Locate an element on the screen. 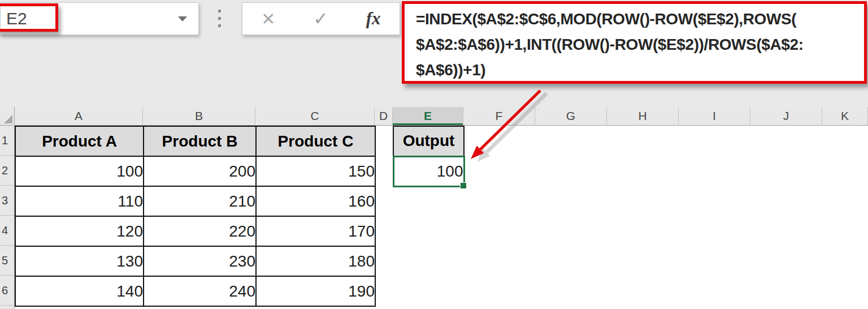 This screenshot has height=309, width=868. column-header-A: A is located at coordinates (79, 116).